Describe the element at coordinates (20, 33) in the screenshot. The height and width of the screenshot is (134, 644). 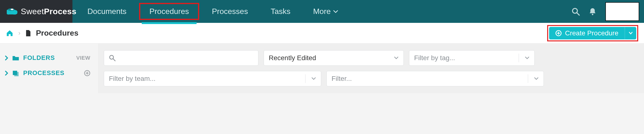
I see `breadcrumb-sep: ›` at that location.